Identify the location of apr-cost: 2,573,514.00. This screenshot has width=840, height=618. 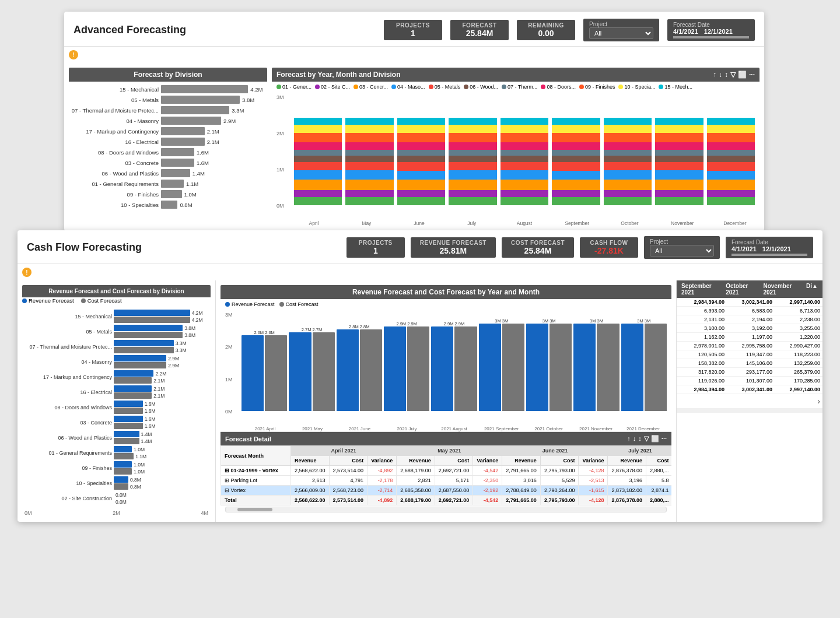
(348, 471).